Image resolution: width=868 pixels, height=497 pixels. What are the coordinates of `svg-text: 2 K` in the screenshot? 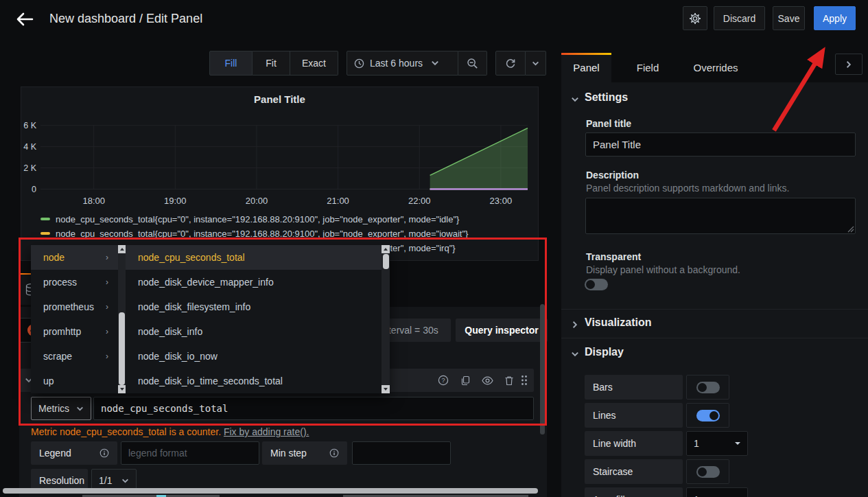 It's located at (30, 168).